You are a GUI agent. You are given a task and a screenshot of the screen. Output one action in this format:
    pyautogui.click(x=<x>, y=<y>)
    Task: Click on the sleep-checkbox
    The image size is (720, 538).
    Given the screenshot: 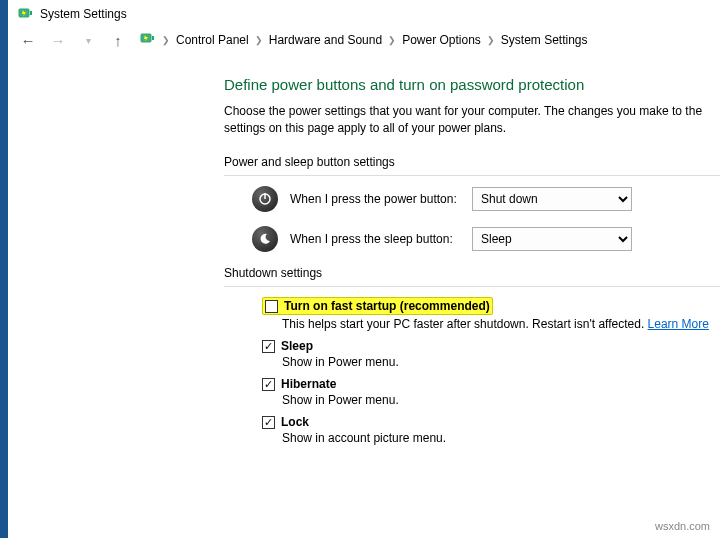 What is the action you would take?
    pyautogui.click(x=268, y=346)
    